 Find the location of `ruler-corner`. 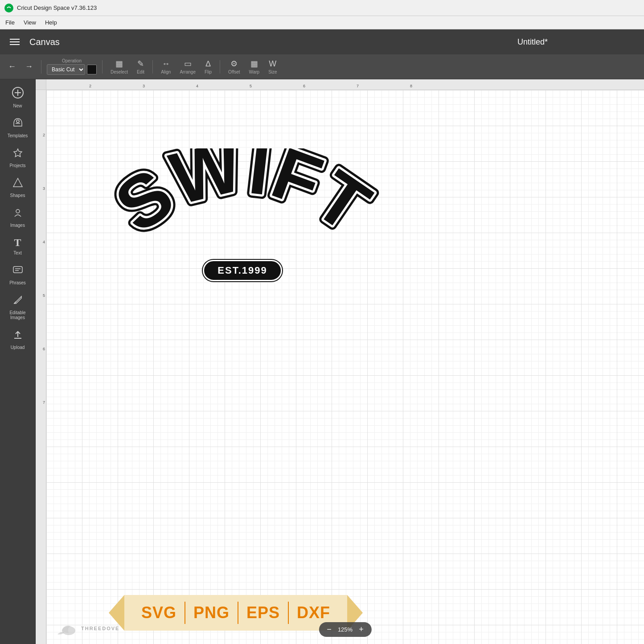

ruler-corner is located at coordinates (41, 85).